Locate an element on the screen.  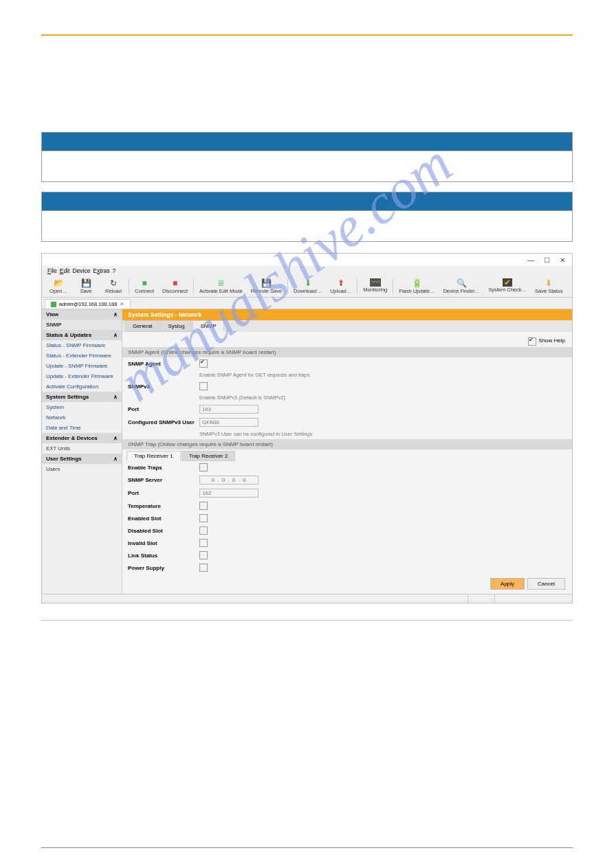
device-finder-button: 🔍 Device Finder… is located at coordinates (461, 286).